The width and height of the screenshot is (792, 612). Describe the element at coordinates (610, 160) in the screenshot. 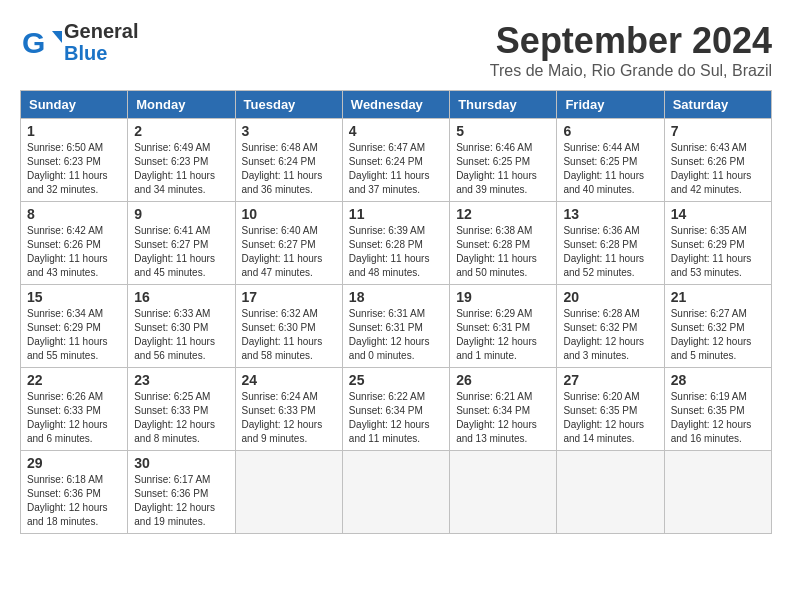

I see `day-6: 6 Sunrise: 6:44 AM Sunset: 6:25 PM Dayli…` at that location.